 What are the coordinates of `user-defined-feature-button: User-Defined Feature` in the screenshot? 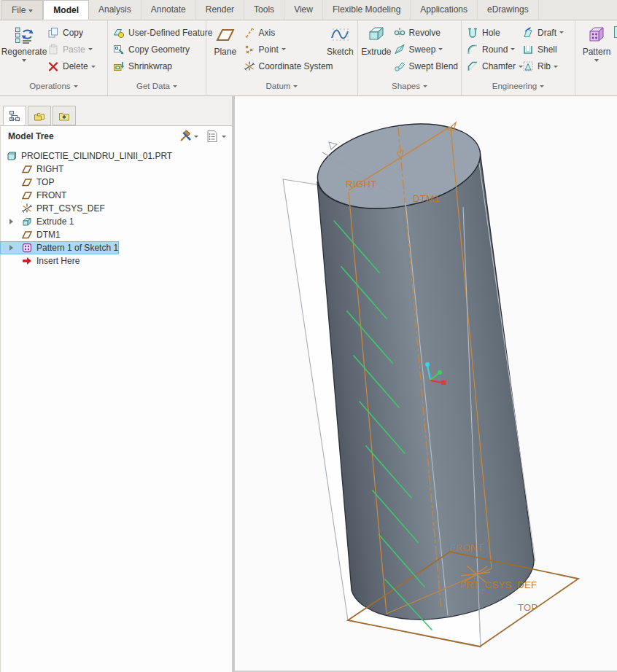 It's located at (162, 32).